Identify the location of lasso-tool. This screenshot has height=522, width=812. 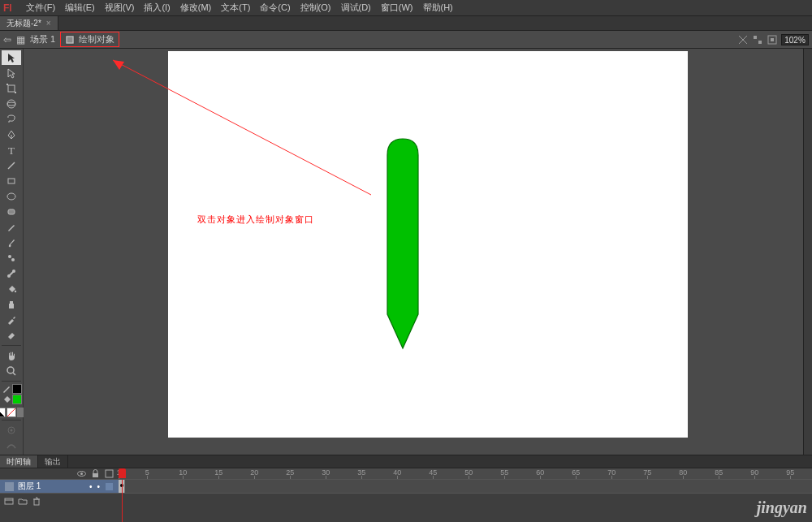
(11, 119).